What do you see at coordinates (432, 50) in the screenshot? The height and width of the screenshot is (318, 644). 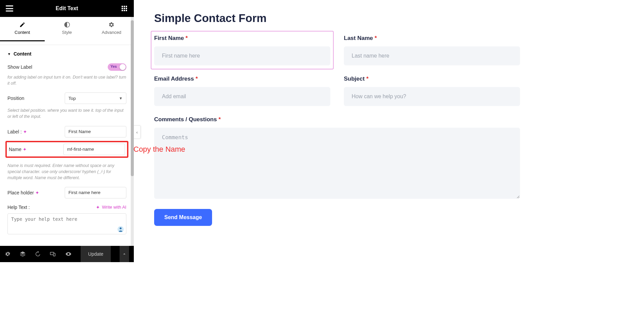 I see `field-last-name: Last Name *` at bounding box center [432, 50].